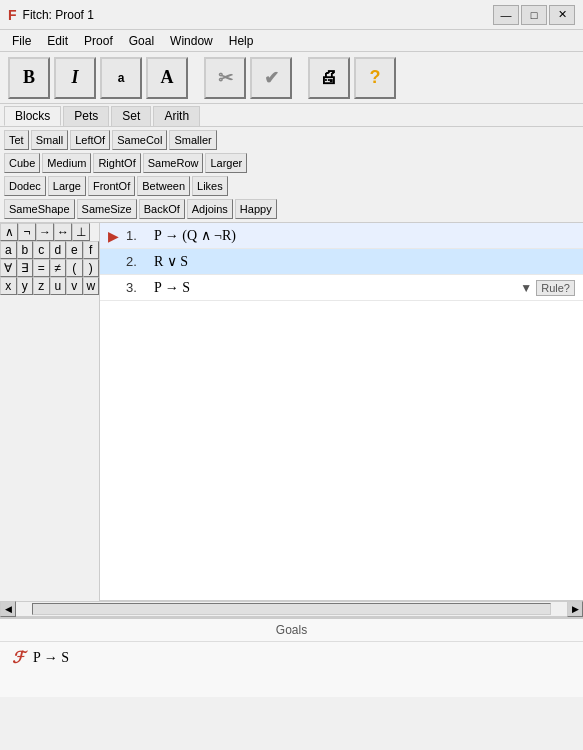  I want to click on block-frontof: FrontOf, so click(112, 186).